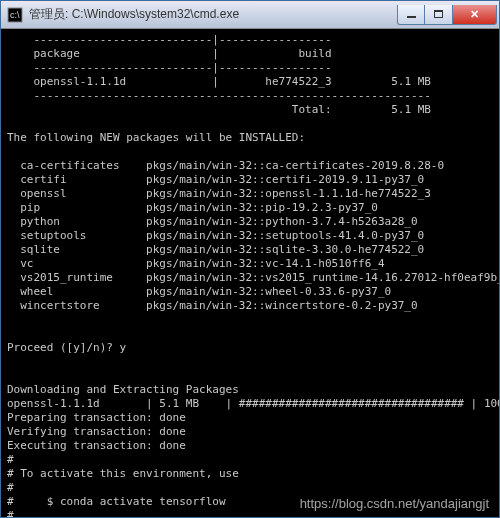 The height and width of the screenshot is (518, 500). What do you see at coordinates (15, 15) in the screenshot?
I see `svg-text: c:\` at bounding box center [15, 15].